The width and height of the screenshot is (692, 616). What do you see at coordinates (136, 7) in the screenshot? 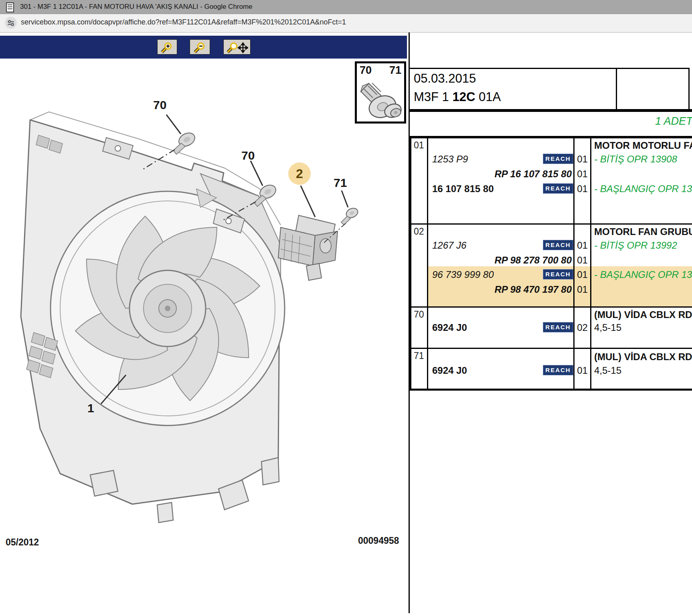
I see `window-title: 301 - M3F 1 12C01A - FAN MOTORU HAVA 'AK…` at bounding box center [136, 7].